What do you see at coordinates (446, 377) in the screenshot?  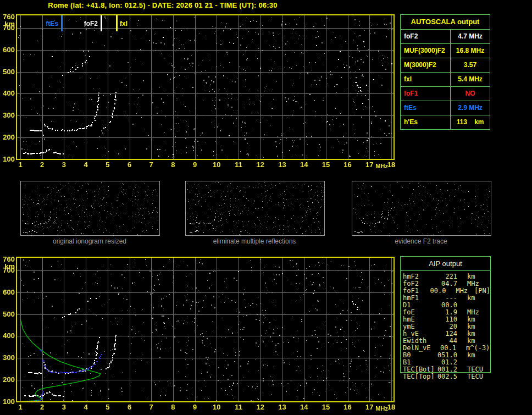 I see `aip-row-TEC[Top]: TEC[Top]002.5TECU` at bounding box center [446, 377].